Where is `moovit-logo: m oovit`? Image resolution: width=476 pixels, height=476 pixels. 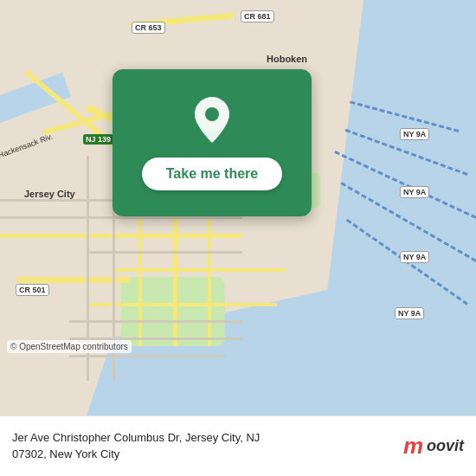 moovit-logo: m oovit is located at coordinates (434, 447).